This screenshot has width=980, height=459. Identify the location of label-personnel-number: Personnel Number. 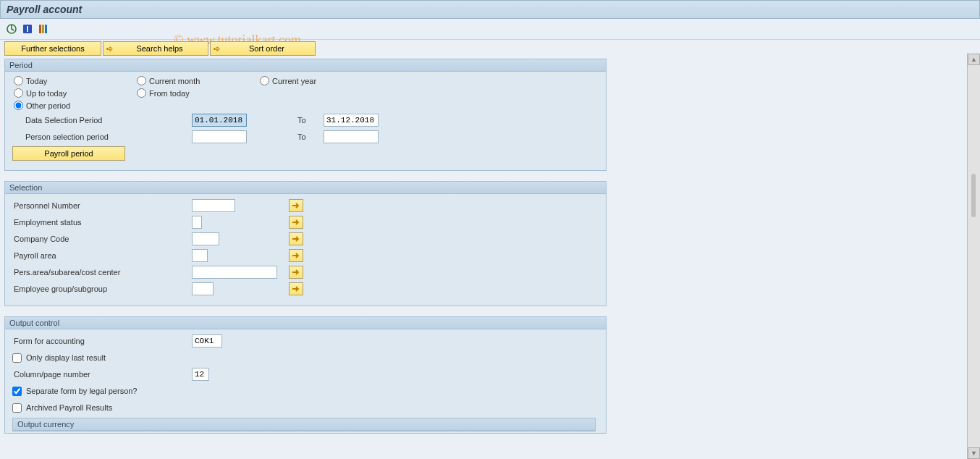
(102, 206).